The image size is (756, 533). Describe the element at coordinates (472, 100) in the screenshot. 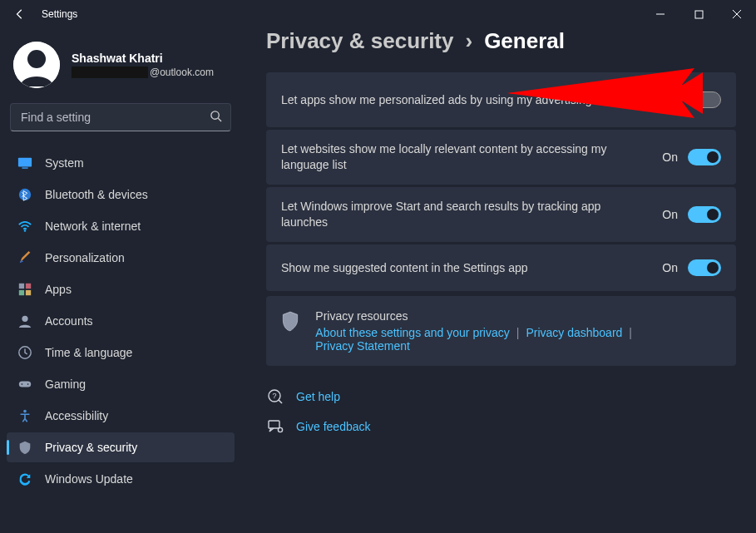

I see `setting-label: Let apps show me personalized ads by usi…` at that location.